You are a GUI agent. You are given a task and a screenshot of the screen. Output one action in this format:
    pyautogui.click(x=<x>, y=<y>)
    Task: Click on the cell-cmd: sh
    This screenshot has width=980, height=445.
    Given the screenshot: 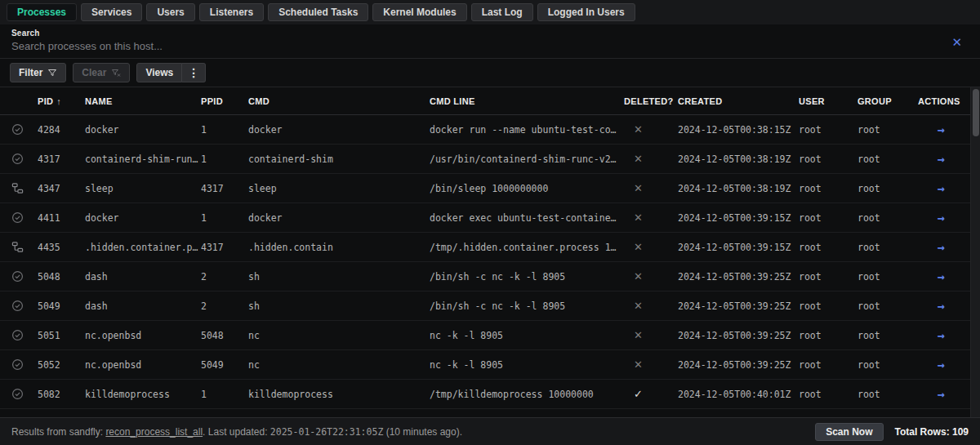 What is the action you would take?
    pyautogui.click(x=339, y=277)
    